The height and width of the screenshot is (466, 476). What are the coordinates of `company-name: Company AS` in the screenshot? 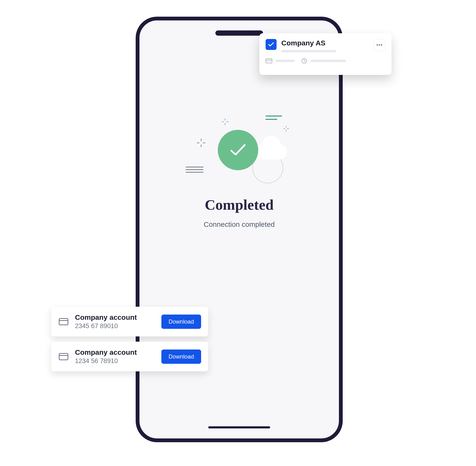 It's located at (325, 43).